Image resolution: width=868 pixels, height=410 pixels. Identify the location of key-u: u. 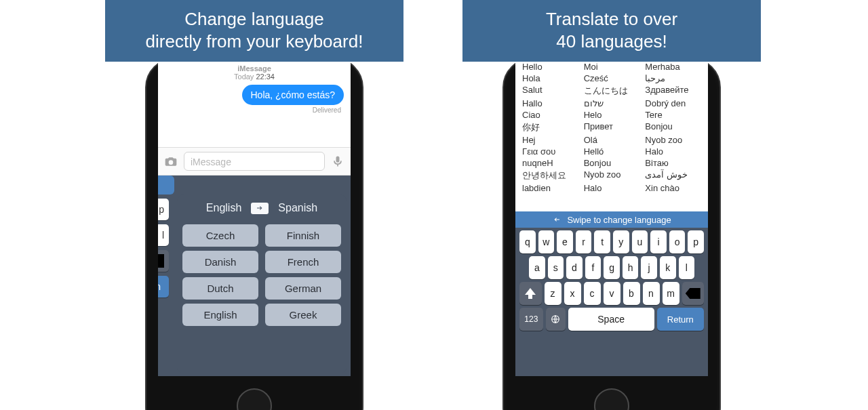
(640, 242).